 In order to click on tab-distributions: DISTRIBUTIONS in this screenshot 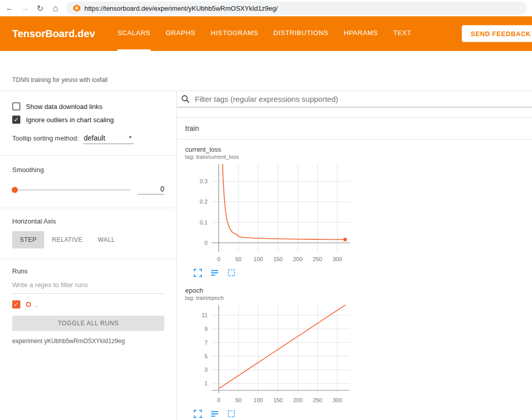, I will do `click(301, 34)`.